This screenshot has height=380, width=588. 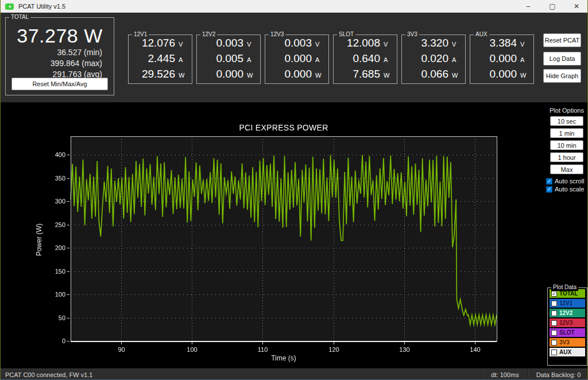 I want to click on legend-series-label: SLOT, so click(x=567, y=332).